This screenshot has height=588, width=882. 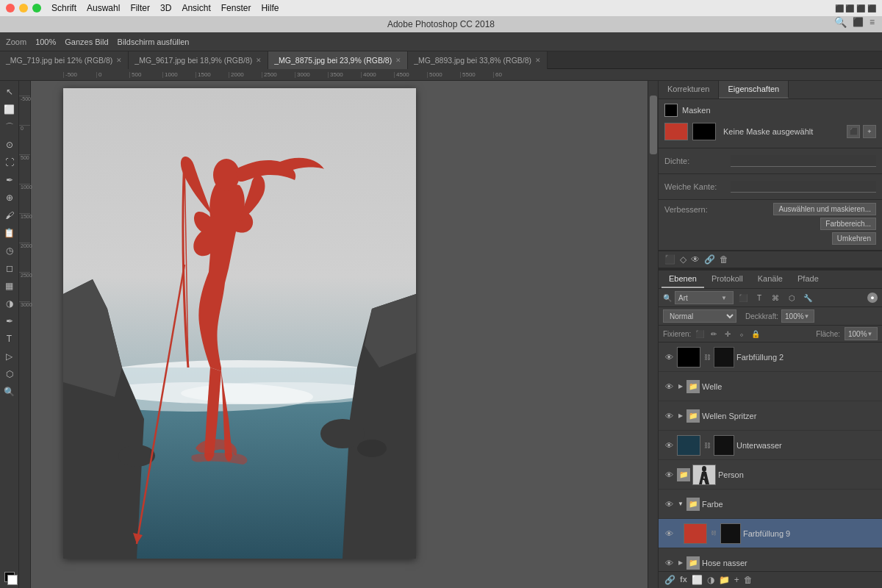 I want to click on layer-item-unterwasser: 👁 ⛓ Unterwasser, so click(x=770, y=445).